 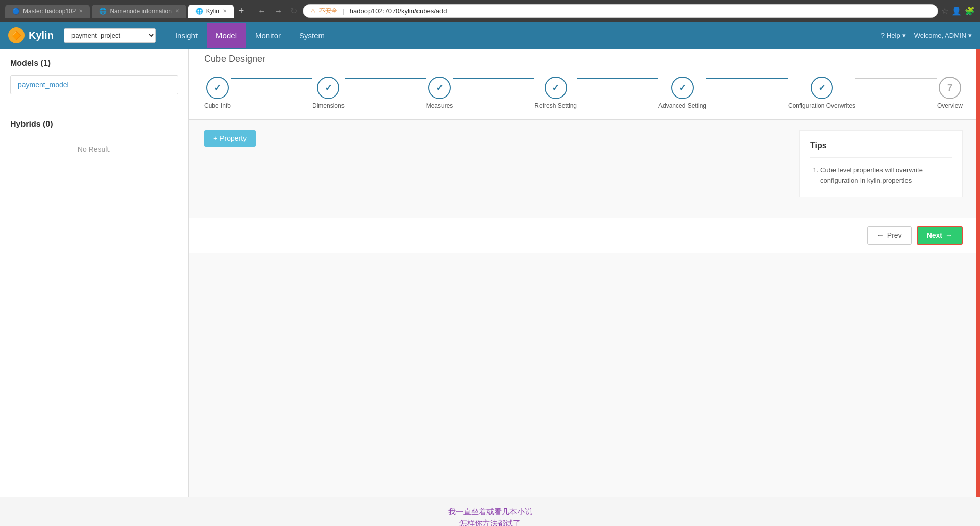 I want to click on account-button: 👤, so click(x=957, y=11).